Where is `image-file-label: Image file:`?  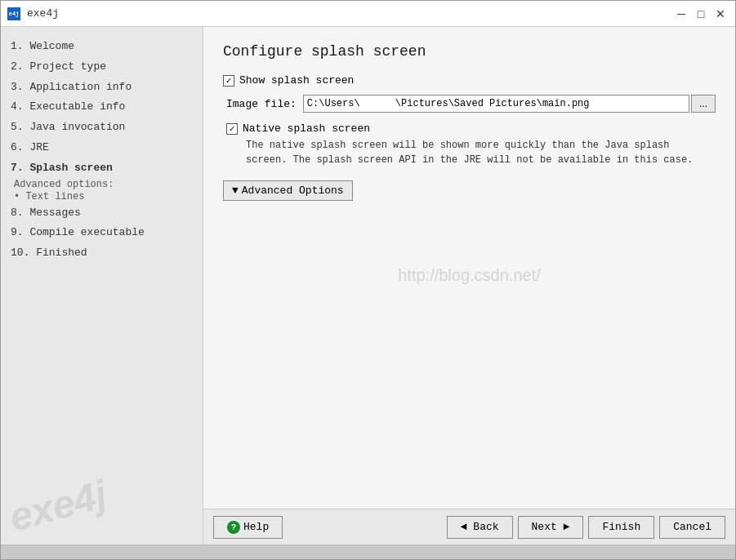 image-file-label: Image file: is located at coordinates (261, 104).